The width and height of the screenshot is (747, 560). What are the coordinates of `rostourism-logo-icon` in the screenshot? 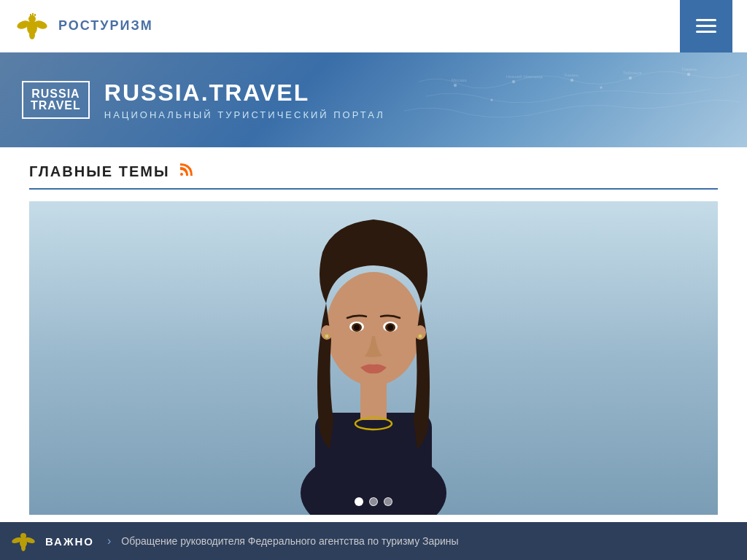 It's located at (32, 26).